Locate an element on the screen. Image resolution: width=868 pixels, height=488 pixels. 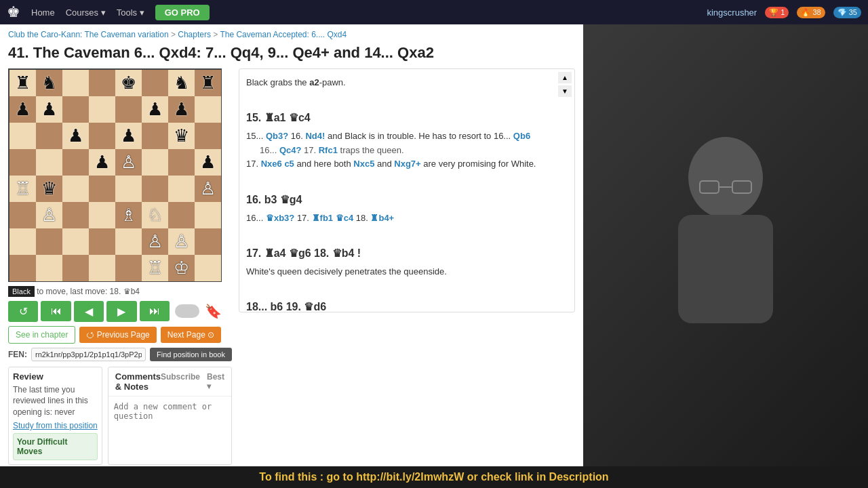
scroll-down-button: ▼ is located at coordinates (565, 91).